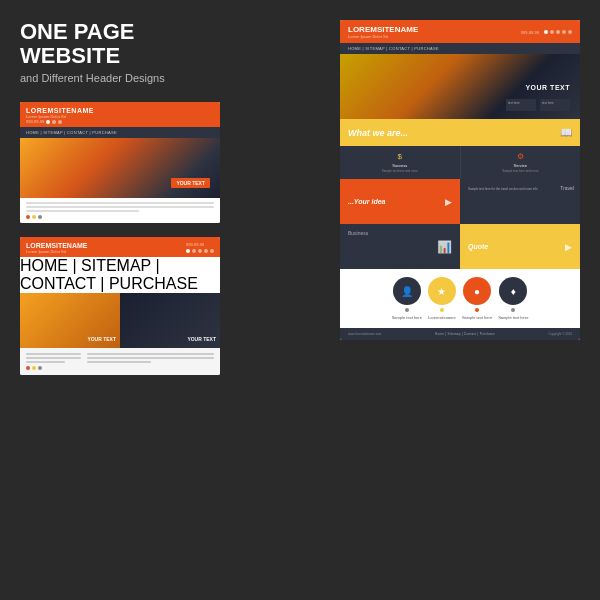 This screenshot has height=600, width=600. I want to click on mockup2-dot-yellow, so click(34, 368).